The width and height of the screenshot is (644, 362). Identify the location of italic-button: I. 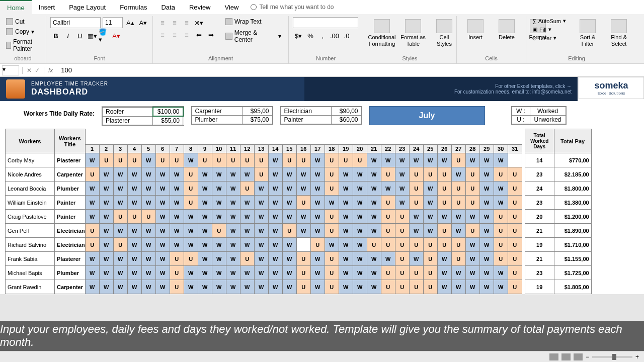
(68, 36).